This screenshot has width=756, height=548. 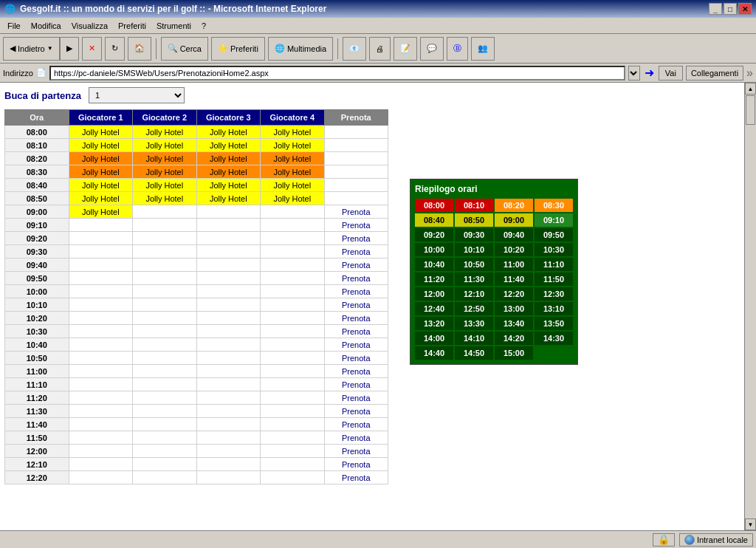 What do you see at coordinates (46, 26) in the screenshot?
I see `menu-modifica: Modifica` at bounding box center [46, 26].